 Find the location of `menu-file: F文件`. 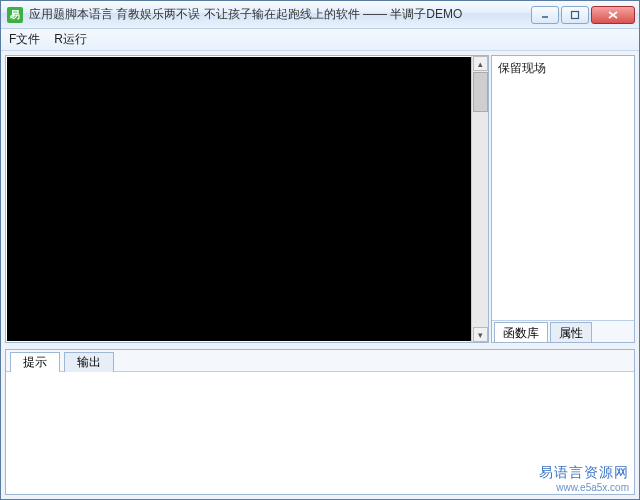

menu-file: F文件 is located at coordinates (24, 40).